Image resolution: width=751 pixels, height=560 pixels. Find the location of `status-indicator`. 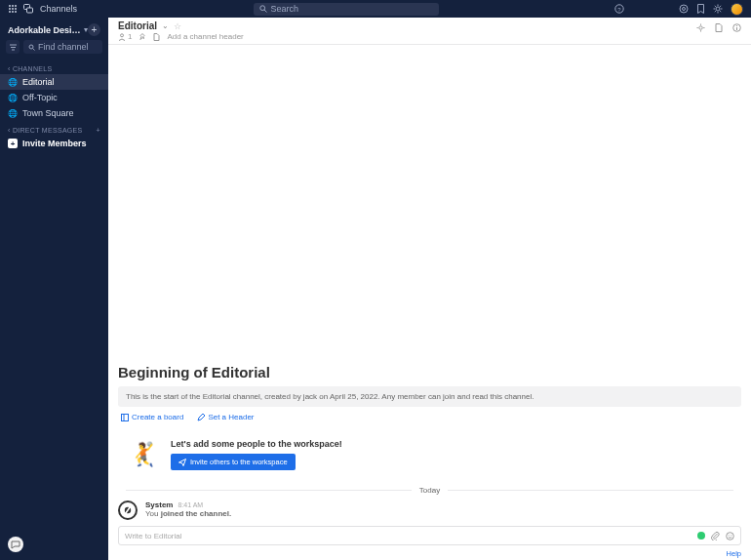

status-indicator is located at coordinates (701, 536).